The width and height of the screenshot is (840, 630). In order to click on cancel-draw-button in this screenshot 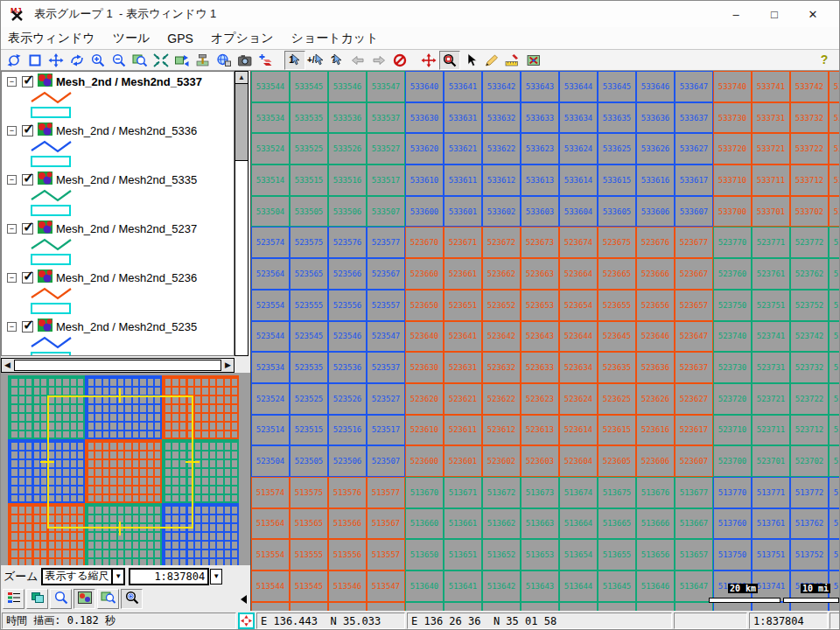, I will do `click(400, 60)`.